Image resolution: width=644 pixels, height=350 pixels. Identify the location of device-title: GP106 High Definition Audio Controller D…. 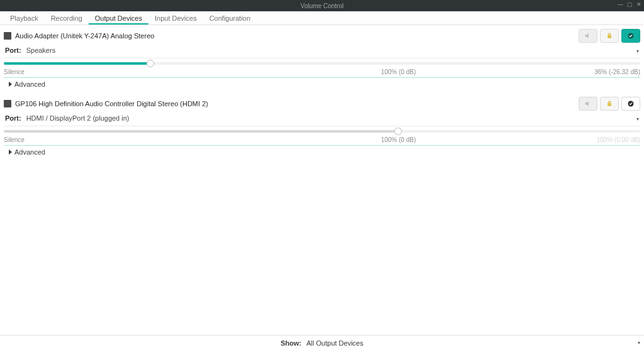
(112, 104).